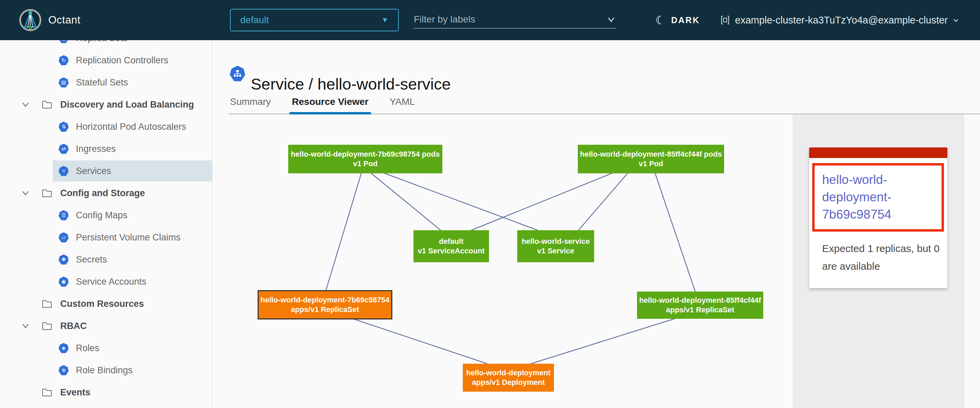  I want to click on node-name: hello-world-service, so click(556, 241).